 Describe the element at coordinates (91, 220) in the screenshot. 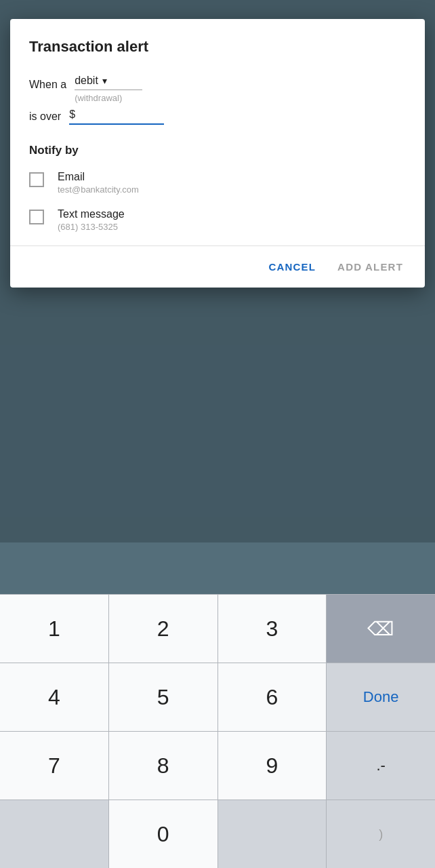

I see `text-message-label-group: Text message (681) 313-5325` at that location.